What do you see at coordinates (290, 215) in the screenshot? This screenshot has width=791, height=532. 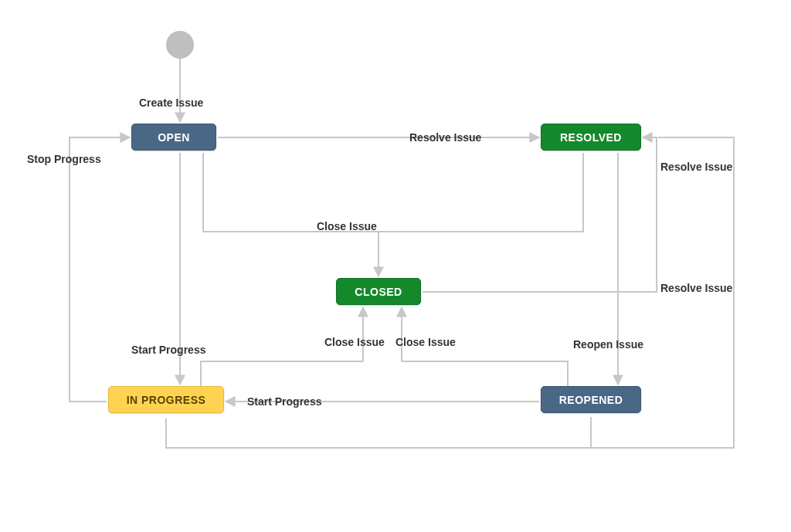 I see `edge-open-closed` at bounding box center [290, 215].